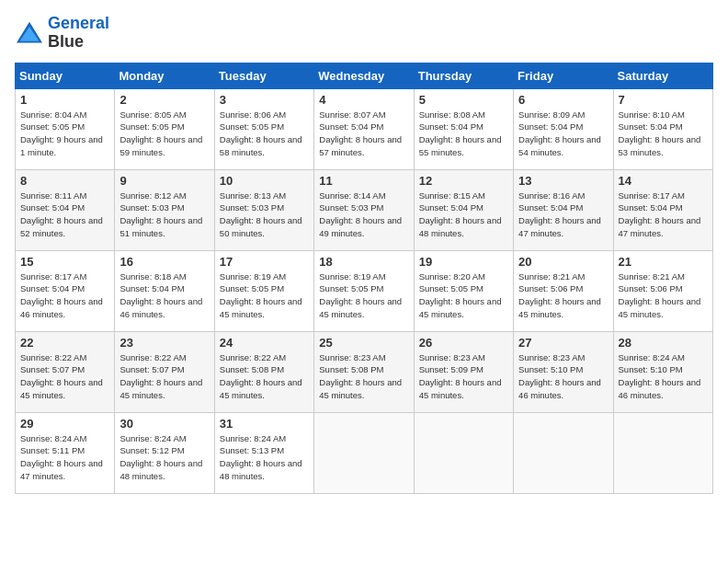 This screenshot has height=563, width=728. Describe the element at coordinates (663, 129) in the screenshot. I see `calendar-cell: 7 Sunrise: 8:10 AM Sunset: 5:04 PM Dayli…` at that location.